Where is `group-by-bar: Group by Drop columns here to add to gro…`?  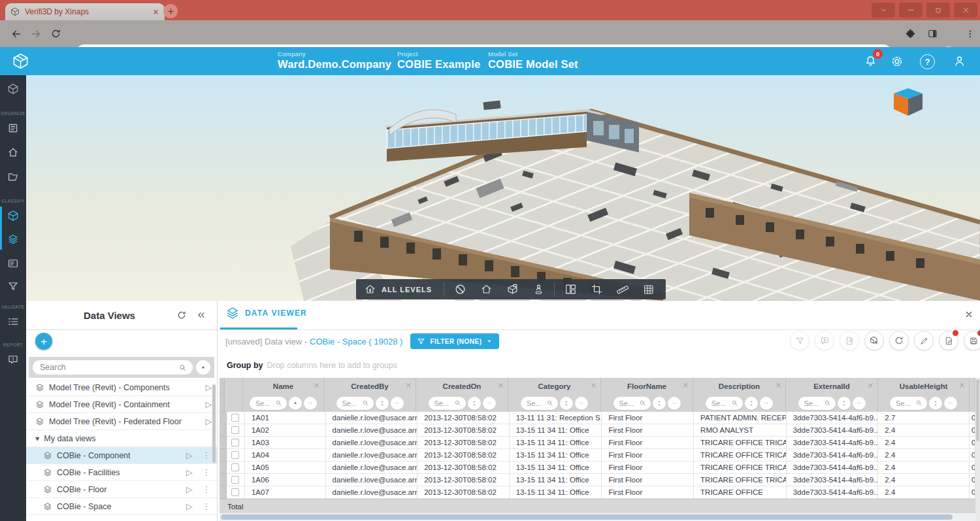
group-by-bar: Group by Drop columns here to add to gro… is located at coordinates (600, 365).